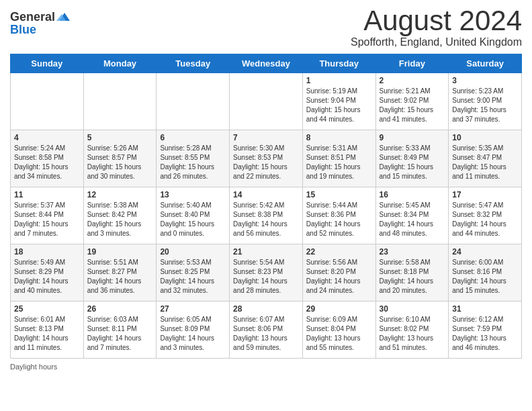  What do you see at coordinates (485, 163) in the screenshot?
I see `day-info: Sunrise: 5:35 AM Sunset: 8:47 PM Dayligh…` at bounding box center [485, 163].